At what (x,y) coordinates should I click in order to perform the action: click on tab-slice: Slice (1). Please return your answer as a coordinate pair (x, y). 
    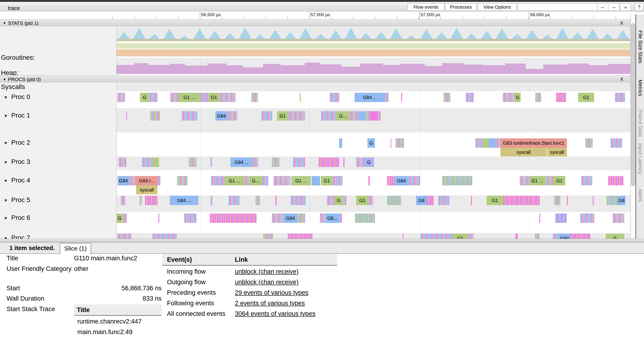
    Looking at the image, I should click on (76, 248).